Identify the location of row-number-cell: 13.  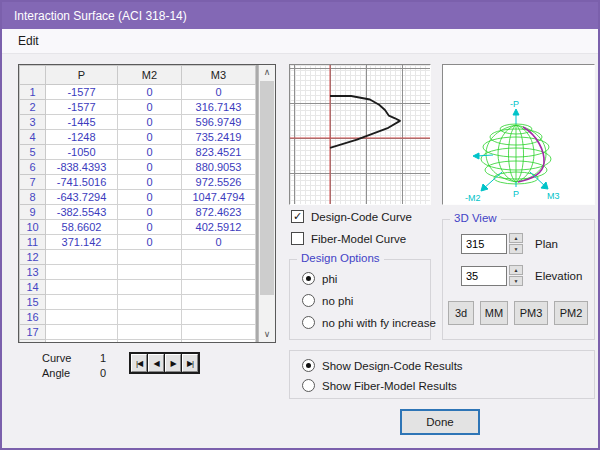
(33, 272).